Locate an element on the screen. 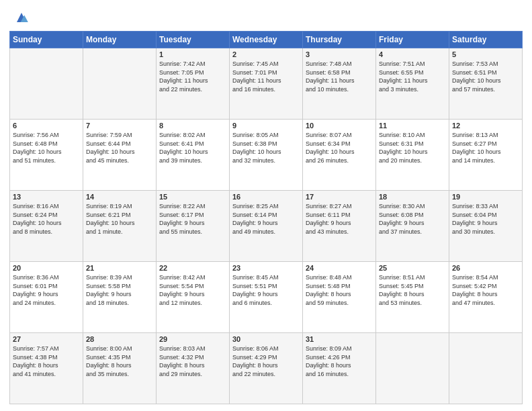 This screenshot has height=411, width=532. calendar-cell: 6Sunrise: 7:56 AM Sunset: 6:48 PM Daylig… is located at coordinates (47, 155).